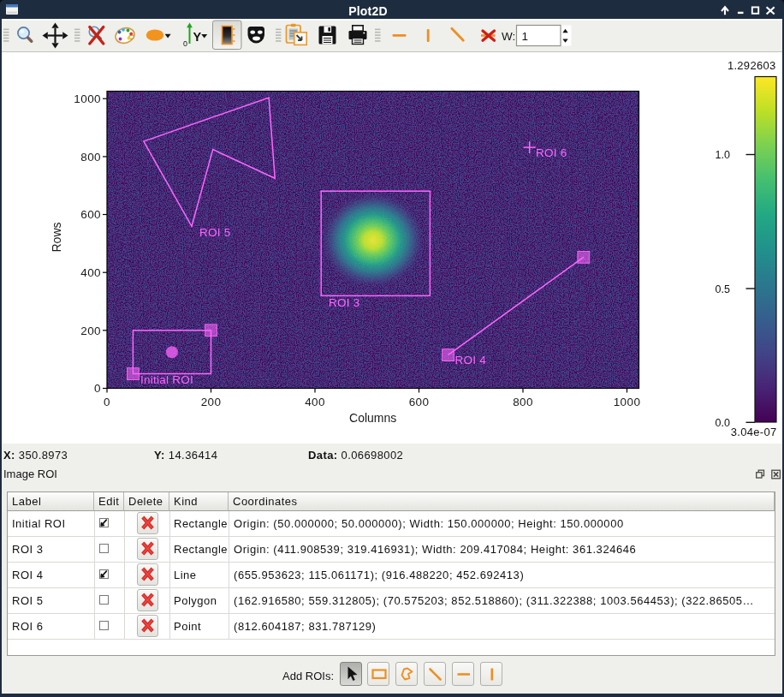  Describe the element at coordinates (551, 152) in the screenshot. I see `svg-text: ROI 6` at that location.